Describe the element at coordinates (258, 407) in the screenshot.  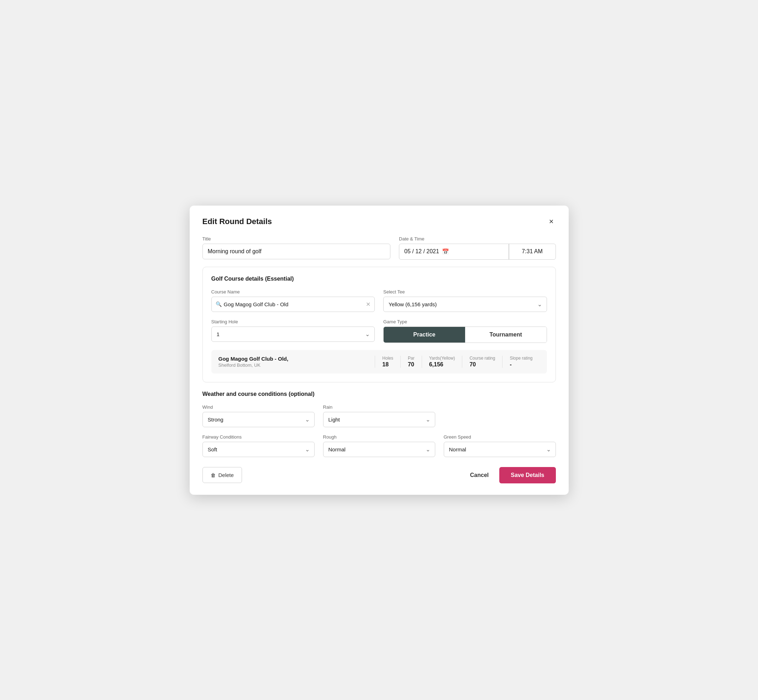
I see `wind-label: Wind` at that location.